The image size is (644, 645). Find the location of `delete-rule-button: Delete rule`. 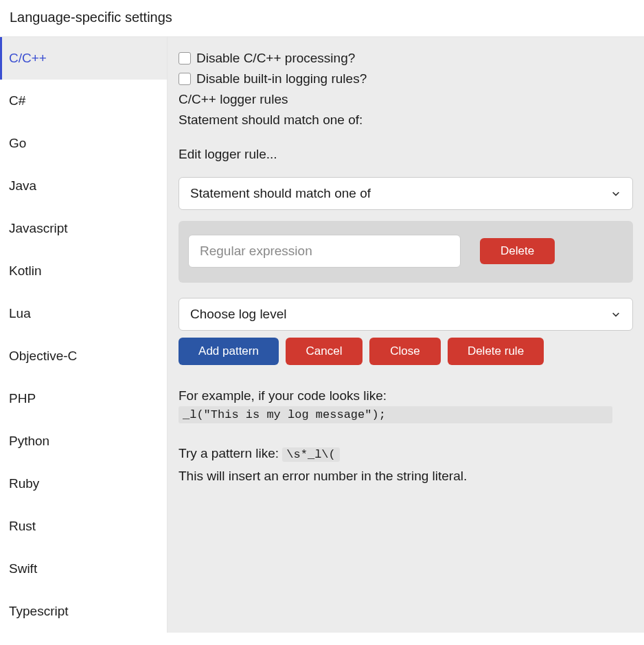

delete-rule-button: Delete rule is located at coordinates (496, 351).